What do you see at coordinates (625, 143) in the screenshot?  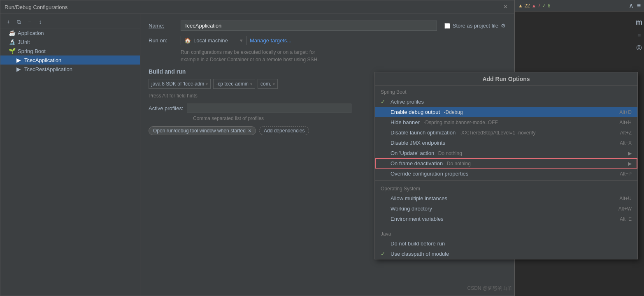 I see `shortcut-disable-jmx: Alt+X` at bounding box center [625, 143].